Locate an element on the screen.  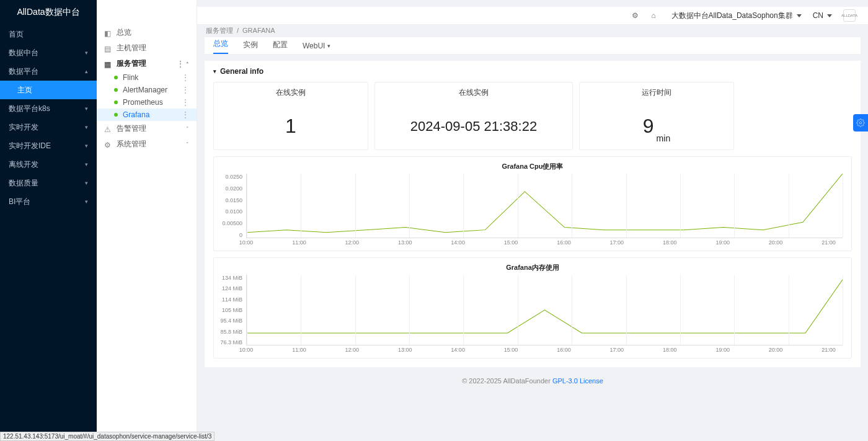
card-value: 2024-09-05 21:38:22 is located at coordinates (474, 127).